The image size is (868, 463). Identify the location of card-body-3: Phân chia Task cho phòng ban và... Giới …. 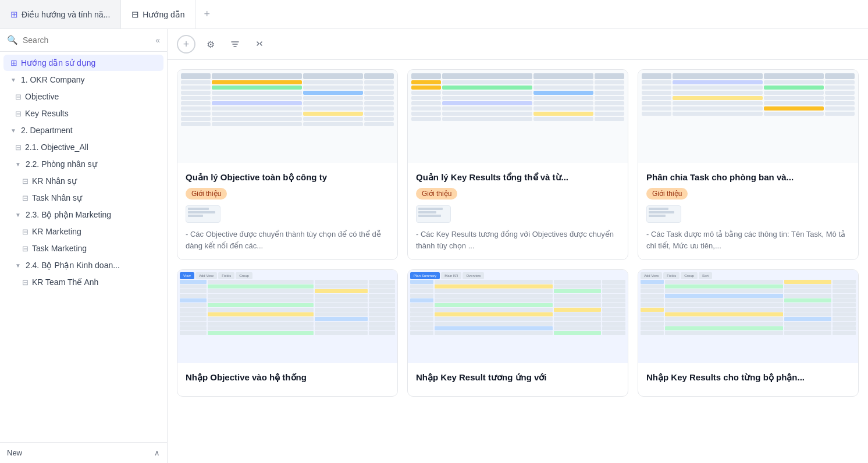
(748, 211).